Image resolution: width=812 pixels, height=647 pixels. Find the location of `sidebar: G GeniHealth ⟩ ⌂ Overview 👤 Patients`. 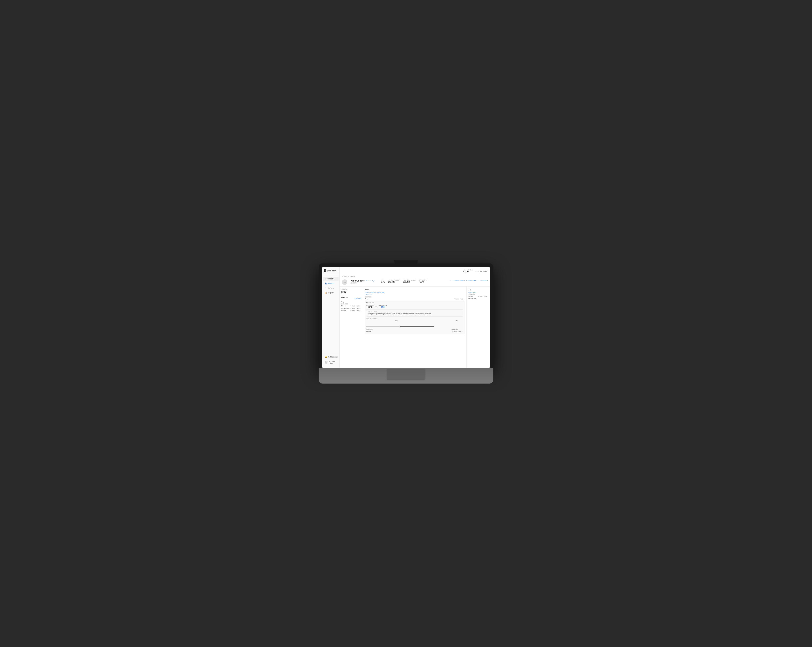

sidebar: G GeniHealth ⟩ ⌂ Overview 👤 Patients is located at coordinates (331, 317).